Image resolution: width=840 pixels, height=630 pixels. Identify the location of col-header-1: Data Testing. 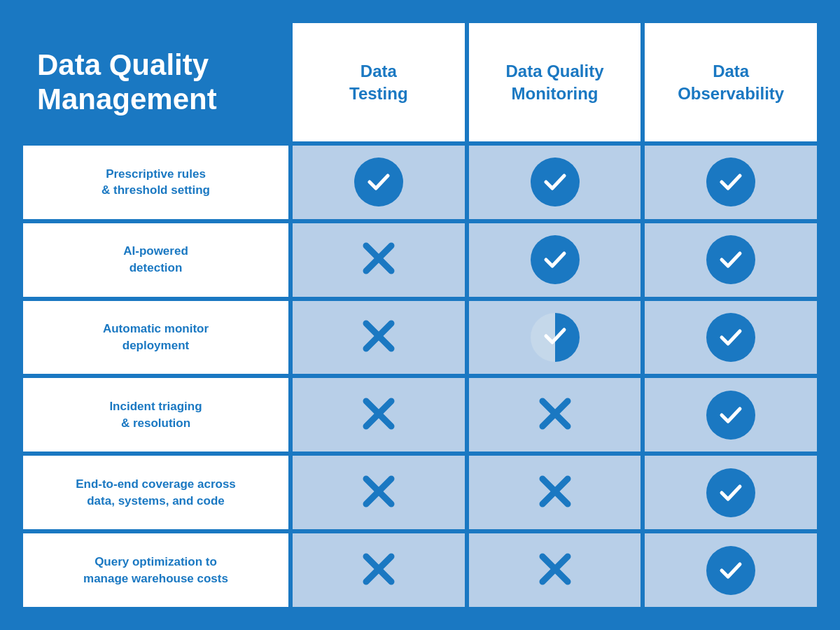
(379, 83).